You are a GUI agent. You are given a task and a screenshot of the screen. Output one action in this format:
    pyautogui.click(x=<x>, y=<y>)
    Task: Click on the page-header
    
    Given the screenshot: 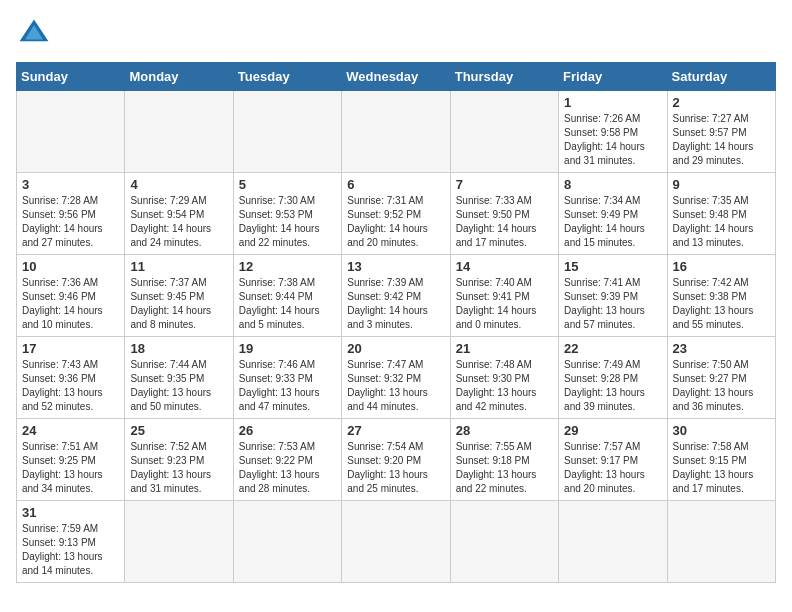 What is the action you would take?
    pyautogui.click(x=396, y=34)
    